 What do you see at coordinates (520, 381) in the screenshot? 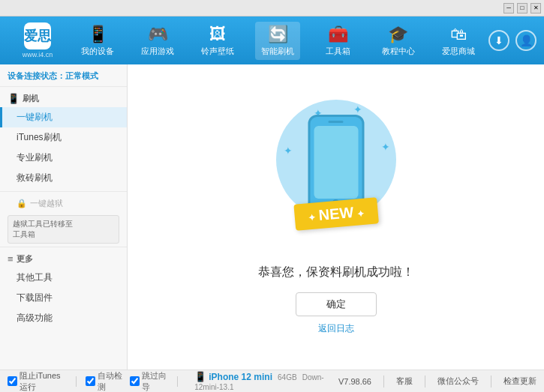
I see `check-update-link: 检查更新` at bounding box center [520, 381].